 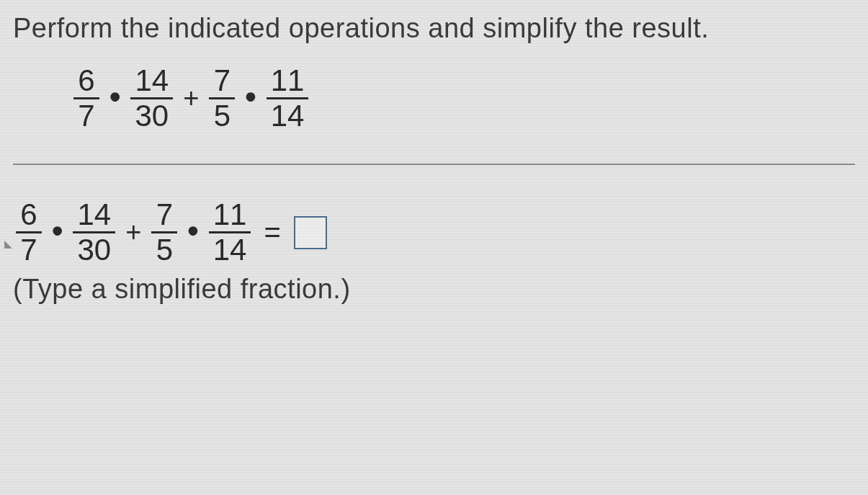 I want to click on answer-expression: 6 7 • 14 30 + 7 5 • 11 14 =, so click(x=434, y=232).